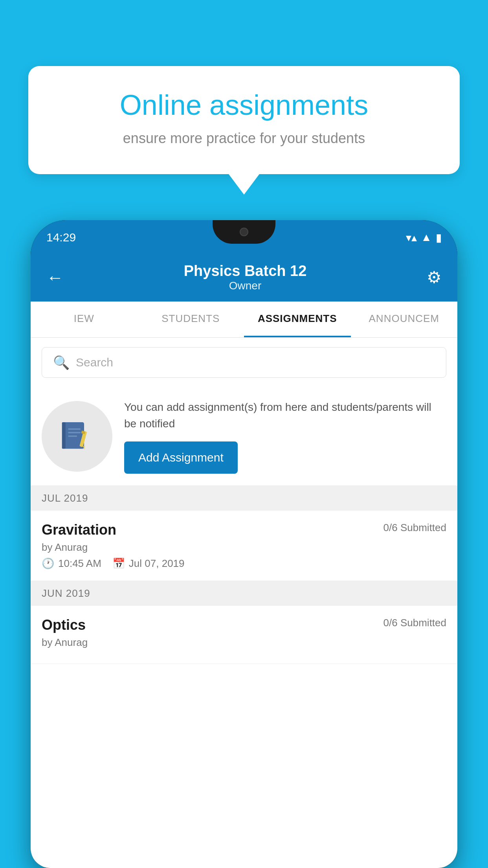 The width and height of the screenshot is (488, 868). What do you see at coordinates (244, 642) in the screenshot?
I see `optics-author: by Anurag` at bounding box center [244, 642].